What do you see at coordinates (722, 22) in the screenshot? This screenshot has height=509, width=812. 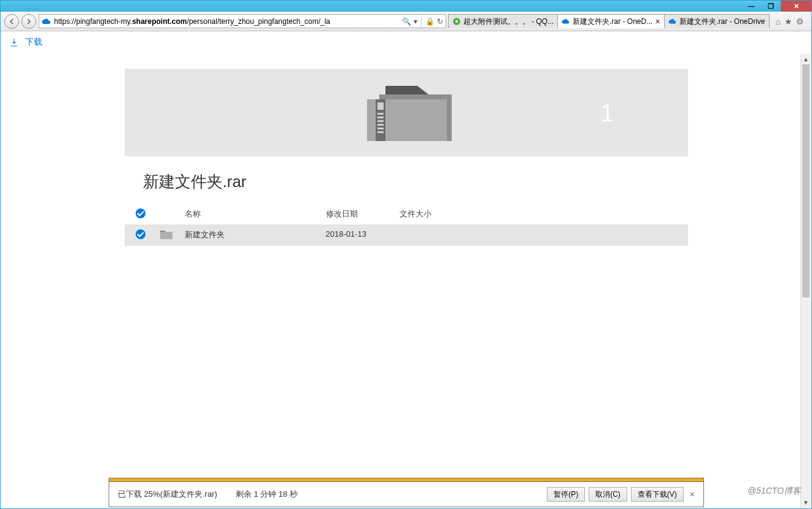 I see `tab-label: 新建文件夹.rar - OneDrive` at bounding box center [722, 22].